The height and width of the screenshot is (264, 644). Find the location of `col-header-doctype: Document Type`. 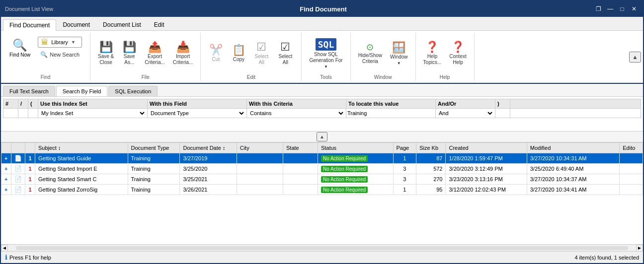

col-header-doctype: Document Type is located at coordinates (154, 148).